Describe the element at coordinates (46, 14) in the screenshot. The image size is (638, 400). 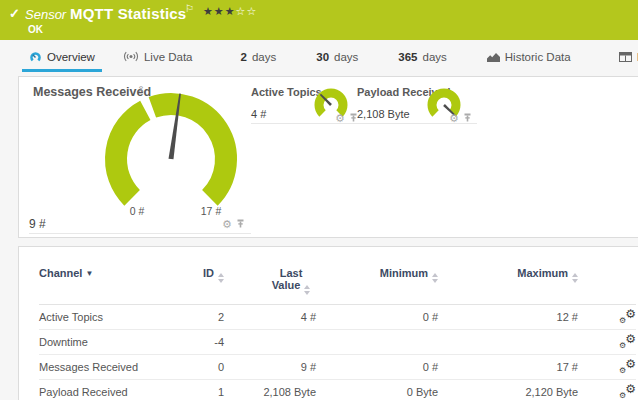
I see `sensor-type-label: Sensor` at that location.